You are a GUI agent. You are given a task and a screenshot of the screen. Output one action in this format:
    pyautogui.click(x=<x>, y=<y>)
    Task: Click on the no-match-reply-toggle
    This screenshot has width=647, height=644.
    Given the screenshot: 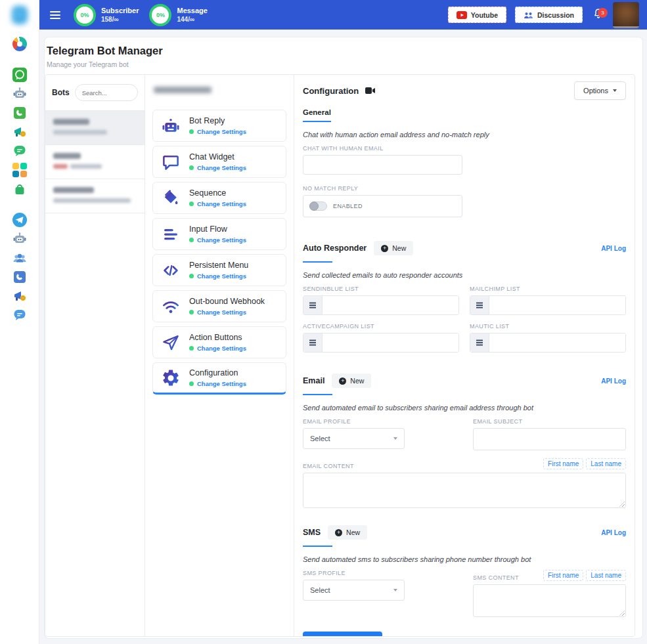 What is the action you would take?
    pyautogui.click(x=318, y=206)
    